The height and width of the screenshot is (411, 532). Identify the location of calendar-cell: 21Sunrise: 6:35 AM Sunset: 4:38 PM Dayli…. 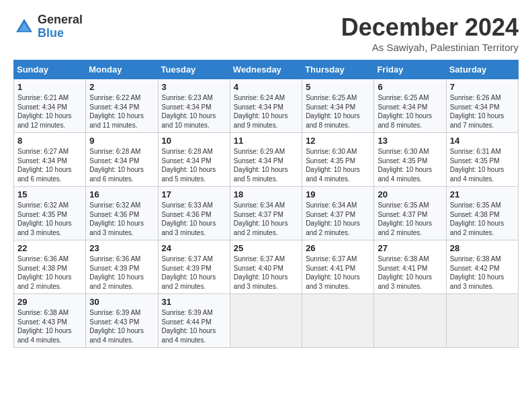
(482, 214).